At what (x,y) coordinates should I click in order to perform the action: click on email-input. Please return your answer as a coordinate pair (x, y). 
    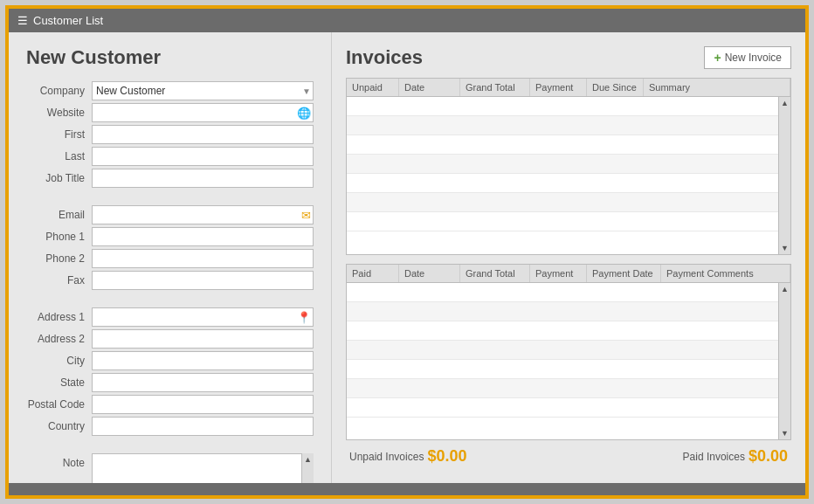
    Looking at the image, I should click on (203, 215).